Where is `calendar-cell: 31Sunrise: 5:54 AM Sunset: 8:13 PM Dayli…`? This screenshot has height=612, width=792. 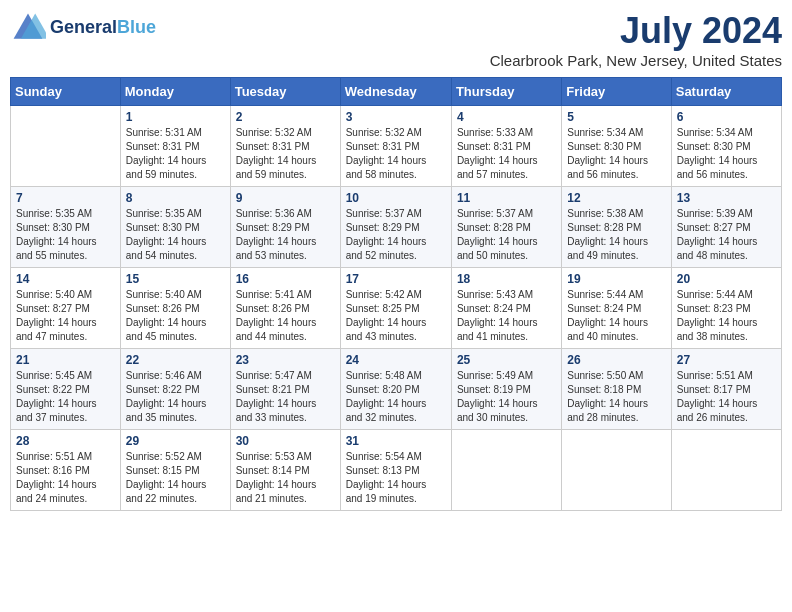 calendar-cell: 31Sunrise: 5:54 AM Sunset: 8:13 PM Dayli… is located at coordinates (396, 470).